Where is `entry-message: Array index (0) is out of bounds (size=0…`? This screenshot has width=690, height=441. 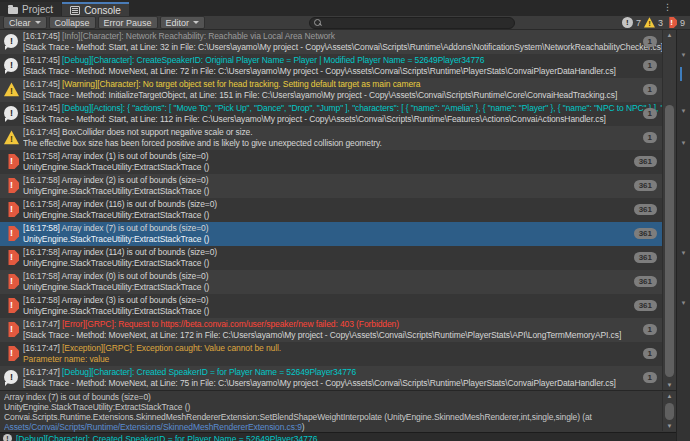
entry-message: Array index (0) is out of bounds (size=0… is located at coordinates (136, 276).